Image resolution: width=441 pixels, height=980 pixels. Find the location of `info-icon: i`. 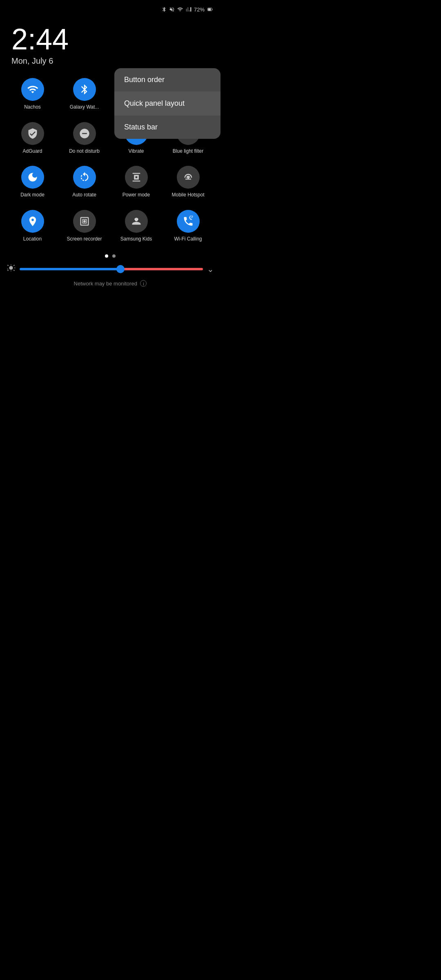

info-icon: i is located at coordinates (143, 283).